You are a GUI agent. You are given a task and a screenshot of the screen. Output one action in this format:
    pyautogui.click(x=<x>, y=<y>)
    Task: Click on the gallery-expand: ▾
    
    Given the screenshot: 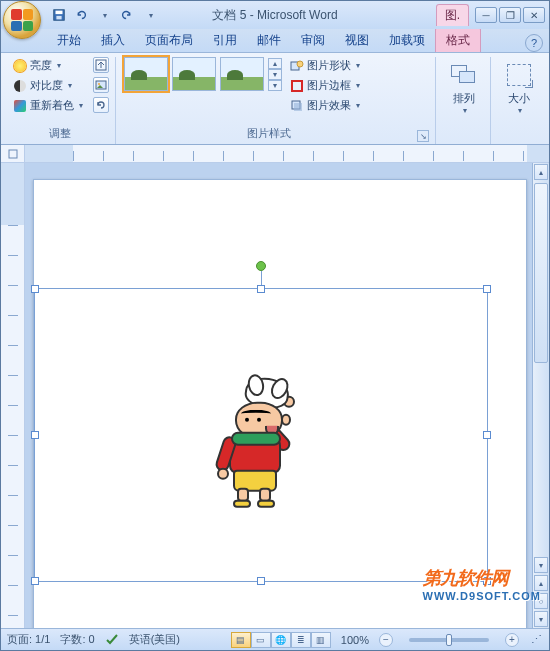 What is the action you would take?
    pyautogui.click(x=275, y=86)
    